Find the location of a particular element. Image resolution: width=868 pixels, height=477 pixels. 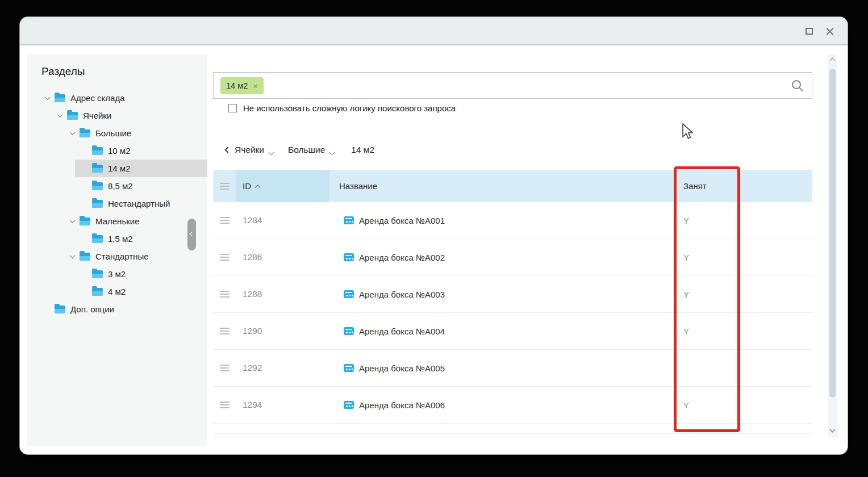

tree-item-label: 10 м2 is located at coordinates (119, 151).